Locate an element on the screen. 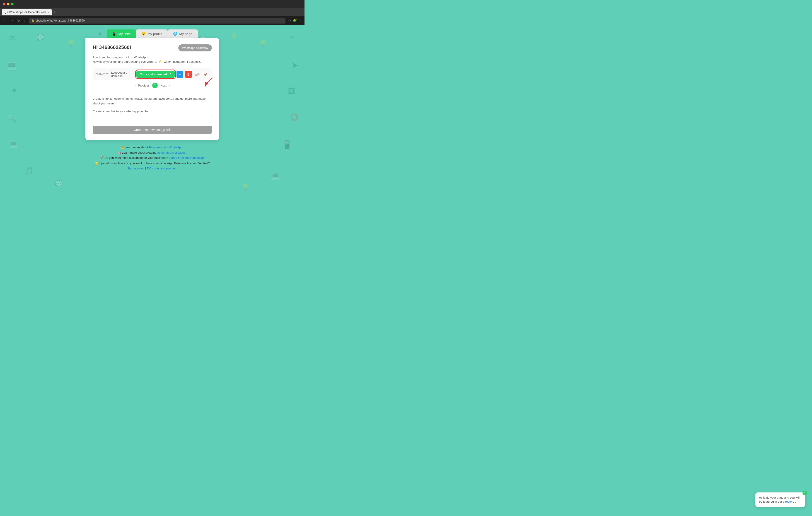 This screenshot has height=516, width=812. bookmark-icon: ☆ is located at coordinates (290, 21).